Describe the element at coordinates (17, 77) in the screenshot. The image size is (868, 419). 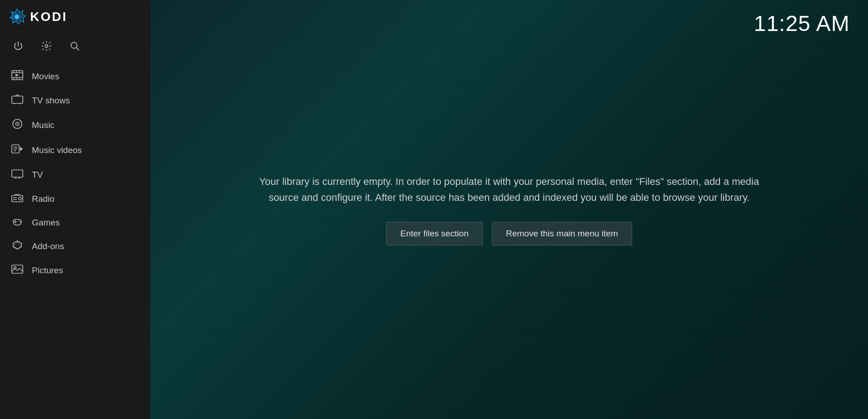
I see `movies-icon` at that location.